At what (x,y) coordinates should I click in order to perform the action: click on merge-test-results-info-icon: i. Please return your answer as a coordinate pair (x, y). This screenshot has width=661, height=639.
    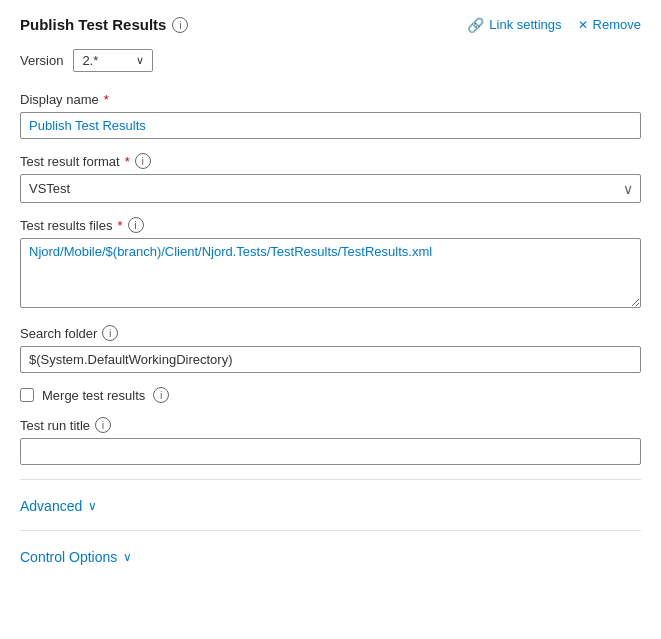
    Looking at the image, I should click on (161, 395).